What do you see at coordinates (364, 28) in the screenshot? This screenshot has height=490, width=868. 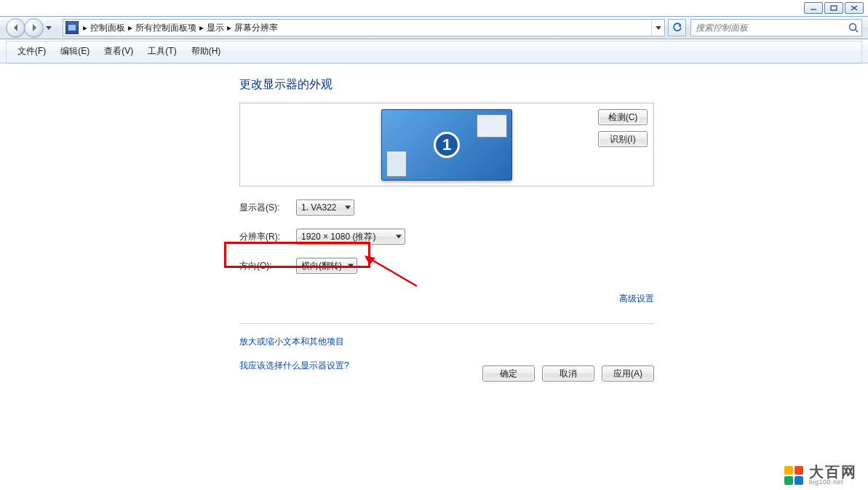 I see `address-bar: ▸ 控制面板 ▸ 所有控制面板项 ▸ 显示 ▸ 屏幕分辨率` at bounding box center [364, 28].